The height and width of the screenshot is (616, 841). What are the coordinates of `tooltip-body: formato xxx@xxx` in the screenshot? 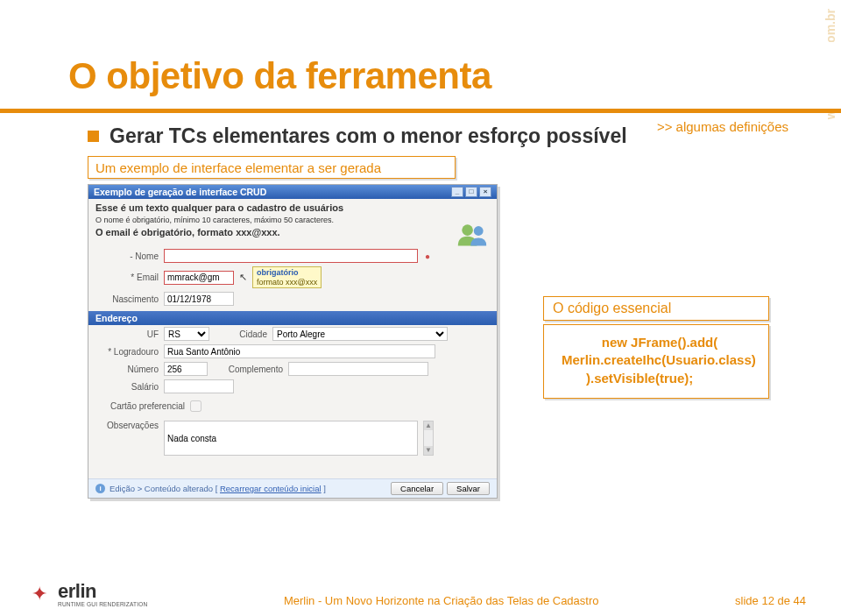 It's located at (287, 282).